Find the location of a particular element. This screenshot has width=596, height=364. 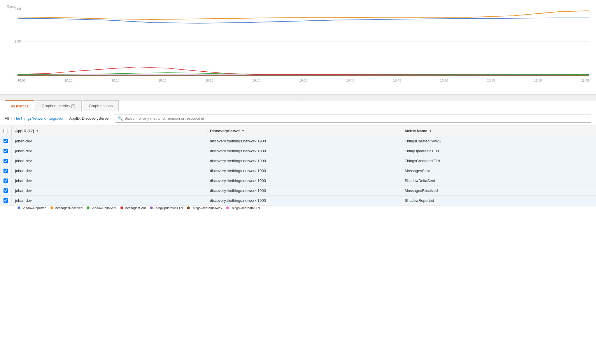

row-appid-3: johan-dev is located at coordinates (109, 171).